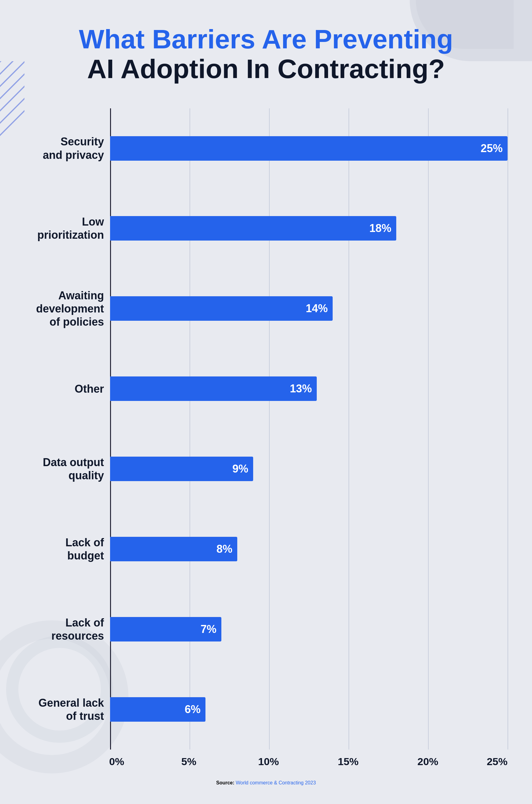  Describe the element at coordinates (309, 148) in the screenshot. I see `bar-row-0: 25%` at that location.